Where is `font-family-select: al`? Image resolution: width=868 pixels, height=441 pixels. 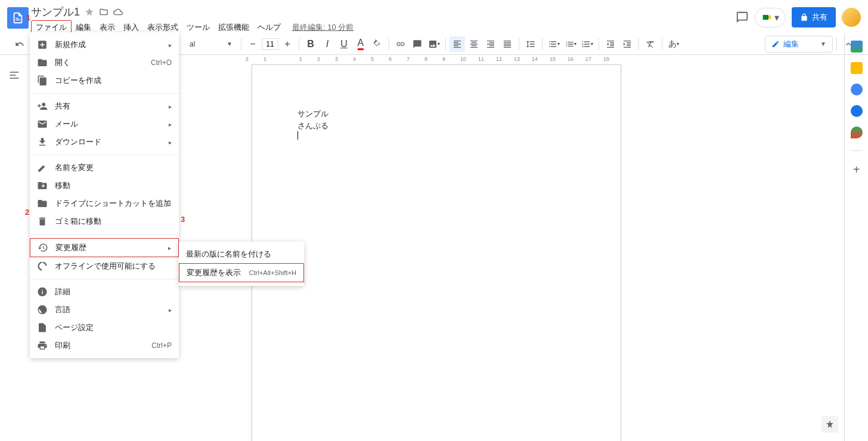 font-family-select: al is located at coordinates (207, 44).